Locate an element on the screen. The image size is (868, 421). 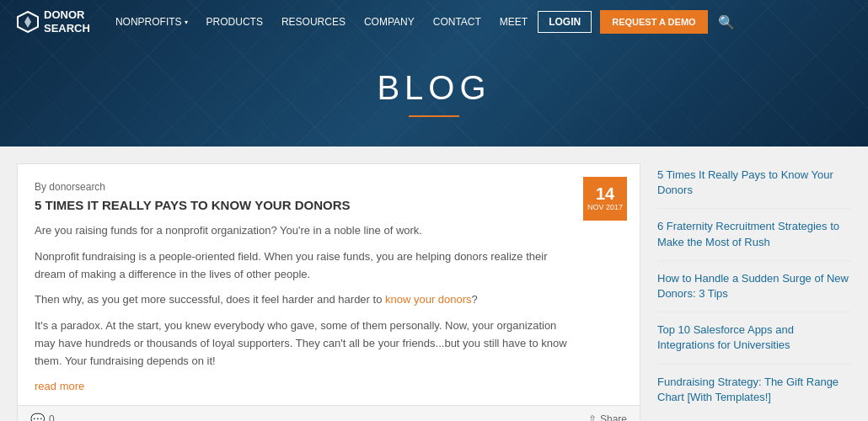
comments-count: 💬 0 is located at coordinates (42, 417).